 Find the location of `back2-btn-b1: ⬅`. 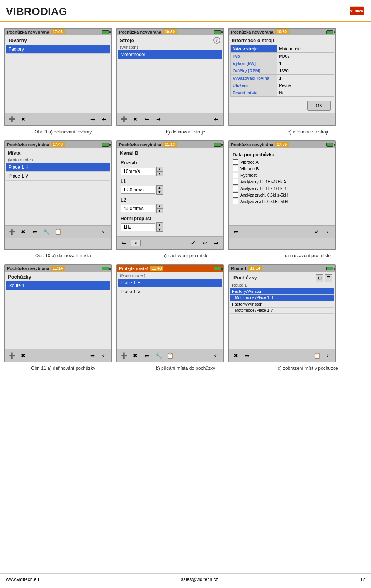

back2-btn-b1: ⬅ is located at coordinates (147, 119).